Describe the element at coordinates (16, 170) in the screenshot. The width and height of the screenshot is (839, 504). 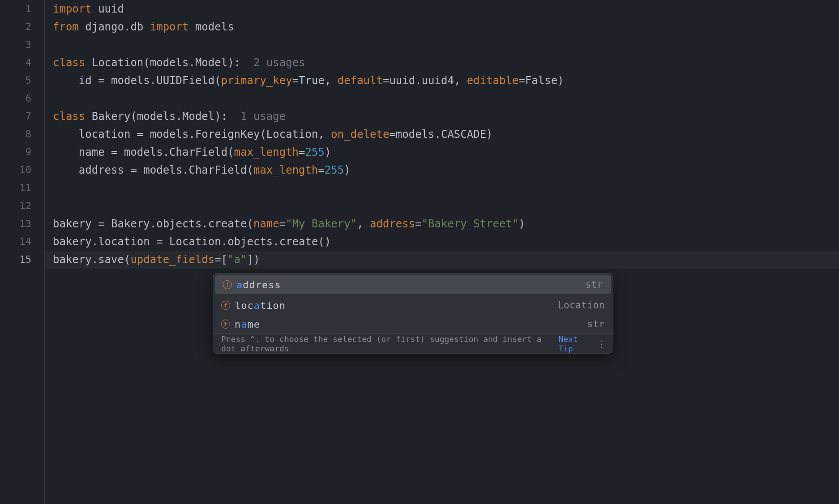
I see `line-number: 10` at that location.